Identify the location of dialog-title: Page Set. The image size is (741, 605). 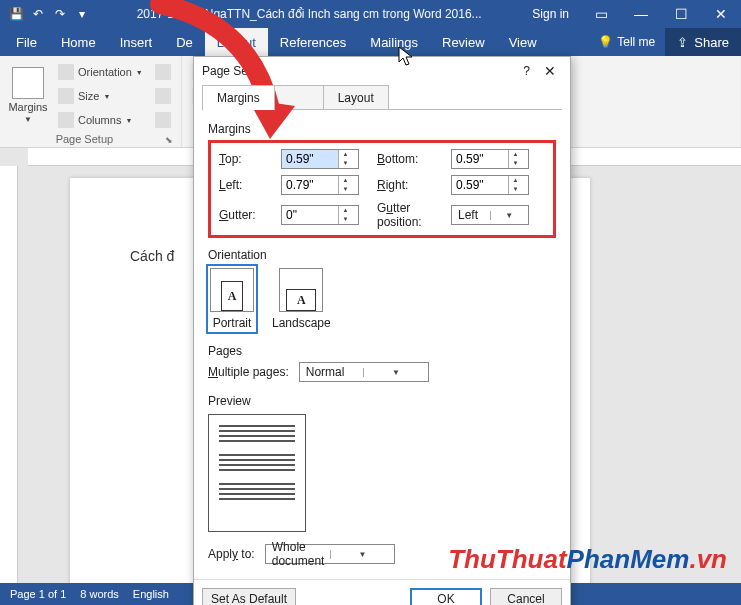
(358, 71).